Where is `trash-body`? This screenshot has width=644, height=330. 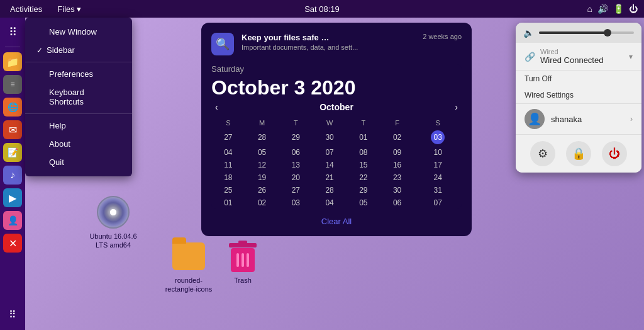
trash-body is located at coordinates (243, 260).